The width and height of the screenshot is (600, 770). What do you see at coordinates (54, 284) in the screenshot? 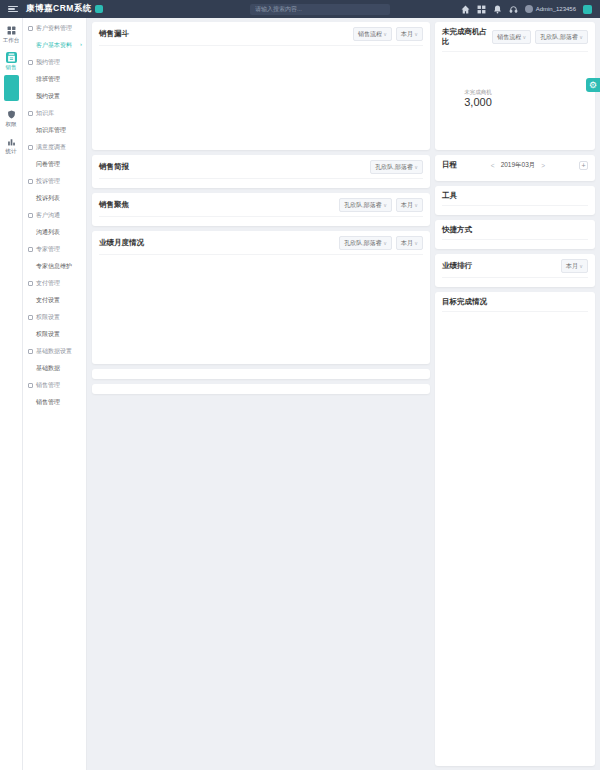
I see `menu-group-支付管理: 支付管理` at bounding box center [54, 284].